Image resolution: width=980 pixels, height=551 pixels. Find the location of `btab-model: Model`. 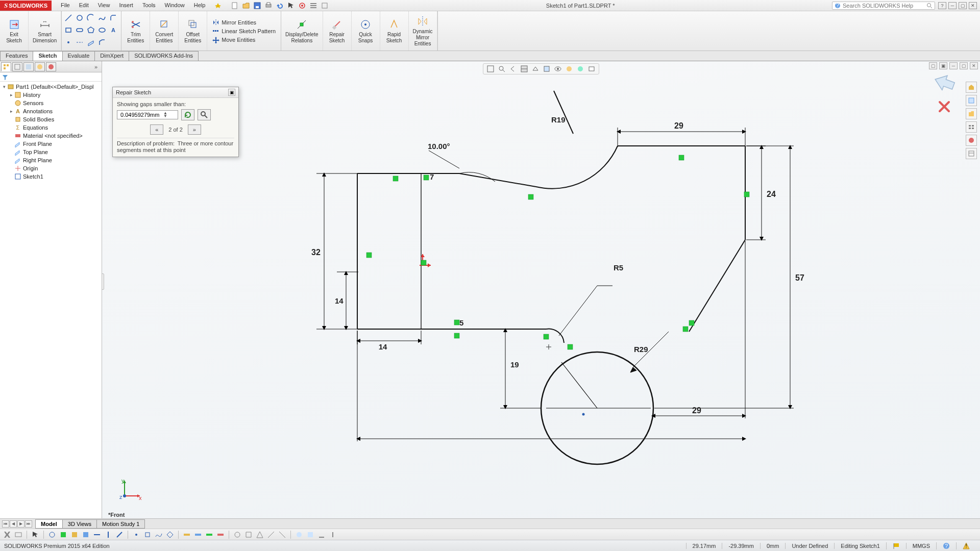

btab-model: Model is located at coordinates (49, 524).